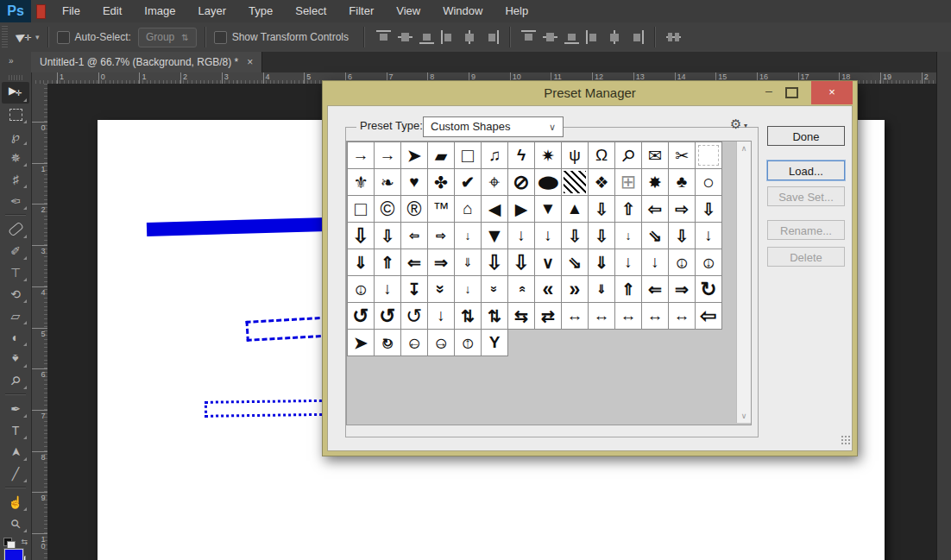 The width and height of the screenshot is (951, 560). Describe the element at coordinates (521, 289) in the screenshot. I see `shape-double-chevron-up: »` at that location.